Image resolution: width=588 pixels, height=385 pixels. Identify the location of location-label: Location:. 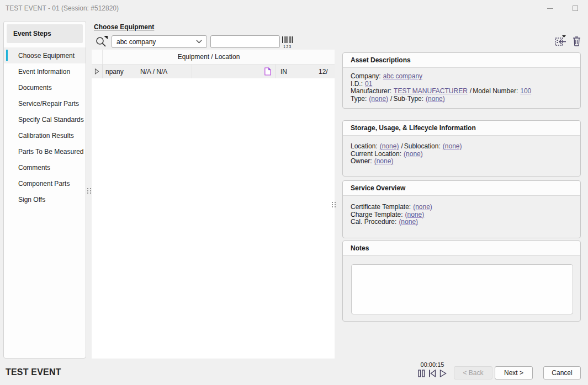
(364, 147).